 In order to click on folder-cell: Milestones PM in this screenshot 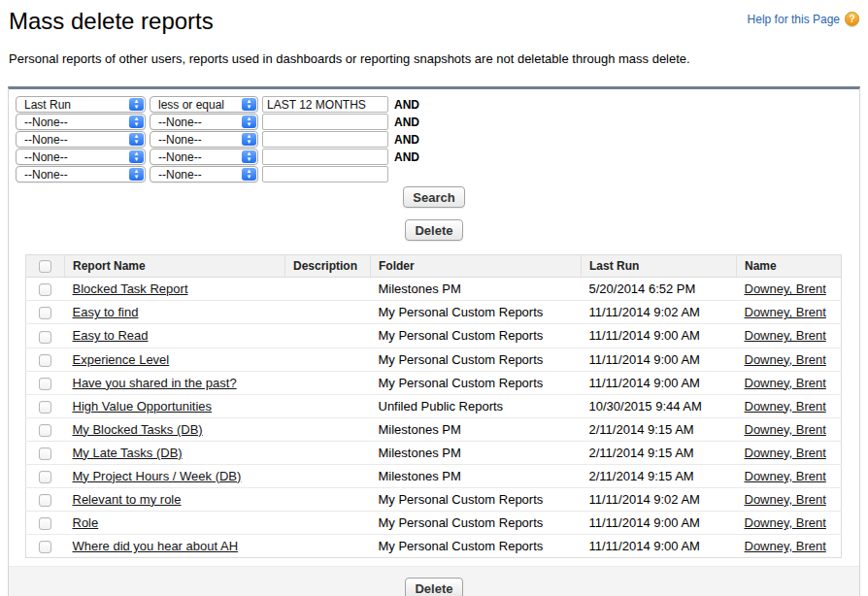, I will do `click(476, 289)`.